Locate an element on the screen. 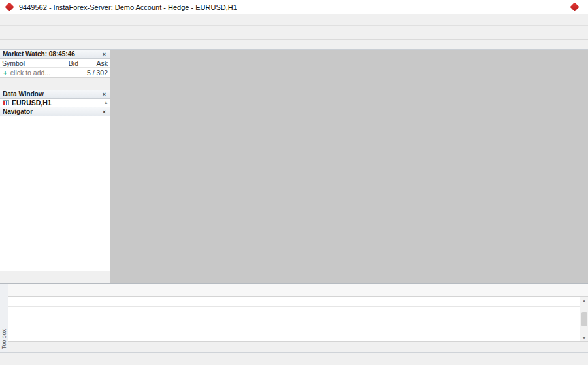 Image resolution: width=588 pixels, height=365 pixels. signals-table-rows is located at coordinates (298, 324).